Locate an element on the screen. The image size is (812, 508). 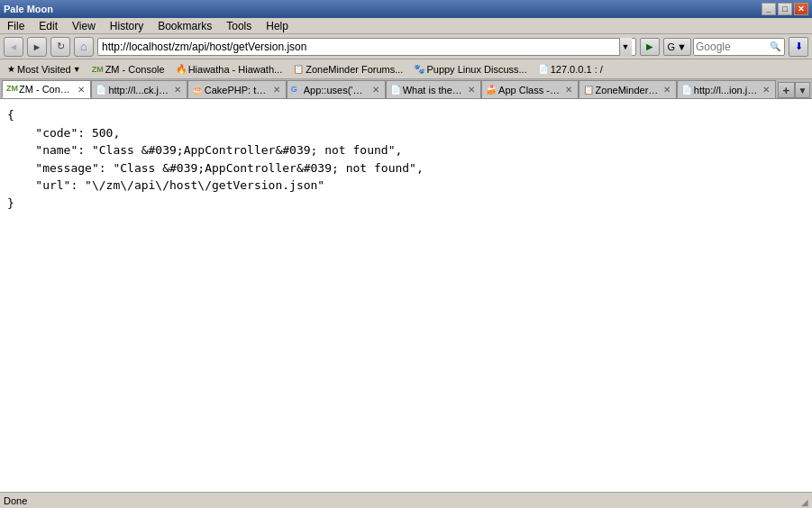
tab-cakephp: 🎂 CakePHP: the ... ✕ is located at coordinates (237, 89).